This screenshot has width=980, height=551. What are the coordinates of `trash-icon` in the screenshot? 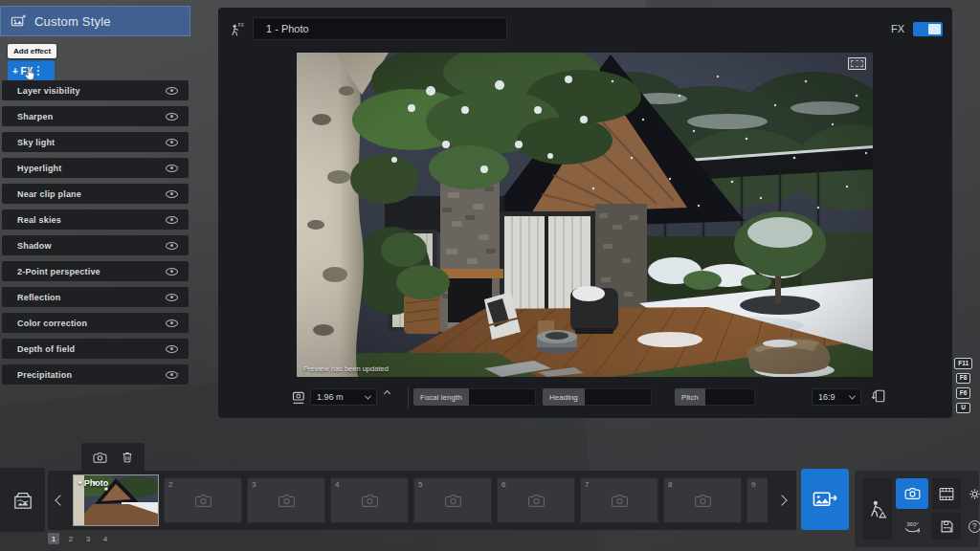 It's located at (127, 457).